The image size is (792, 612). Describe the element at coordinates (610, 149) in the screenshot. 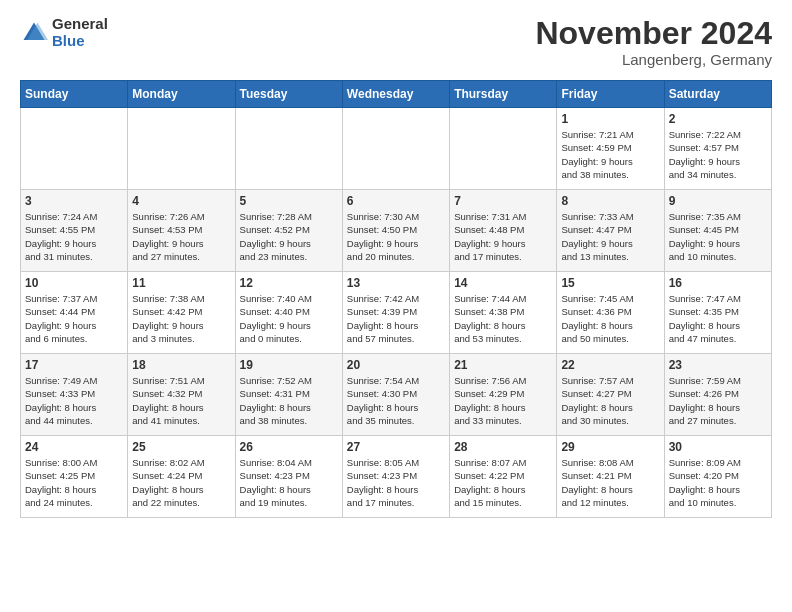

I see `day-cell: 1Sunrise: 7:21 AM Sunset: 4:59 PM Daylig…` at that location.